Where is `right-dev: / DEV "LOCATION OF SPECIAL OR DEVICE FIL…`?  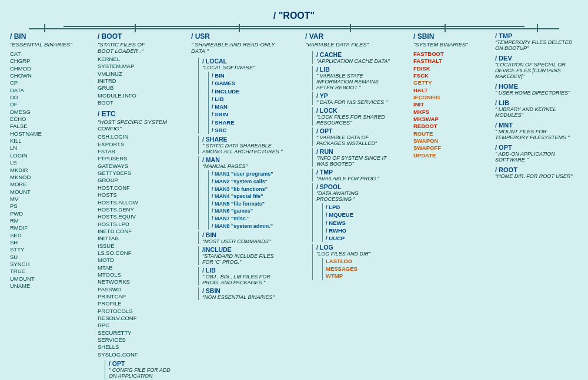 right-dev: / DEV "LOCATION OF SPECIAL OR DEVICE FIL… is located at coordinates (536, 67).